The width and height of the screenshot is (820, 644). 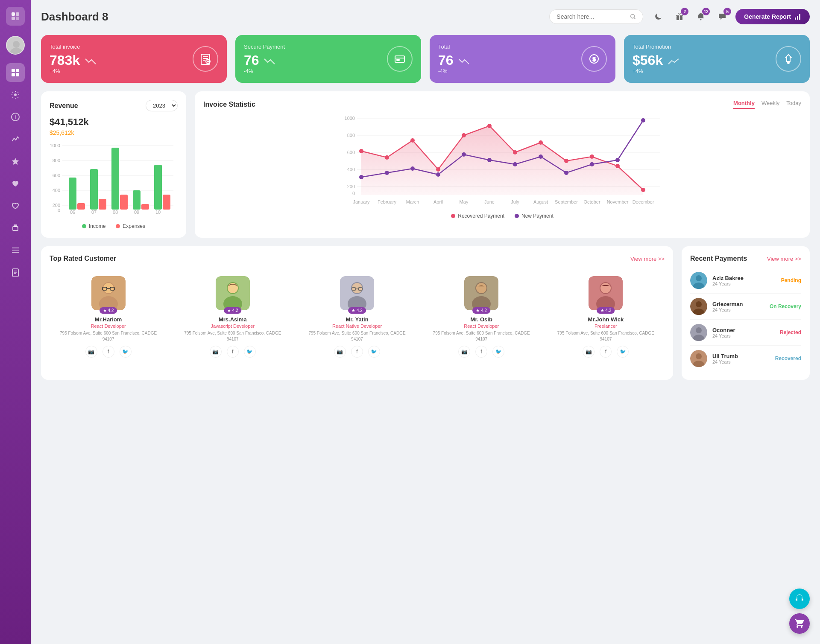 I want to click on sidebar-item-menu, so click(x=15, y=250).